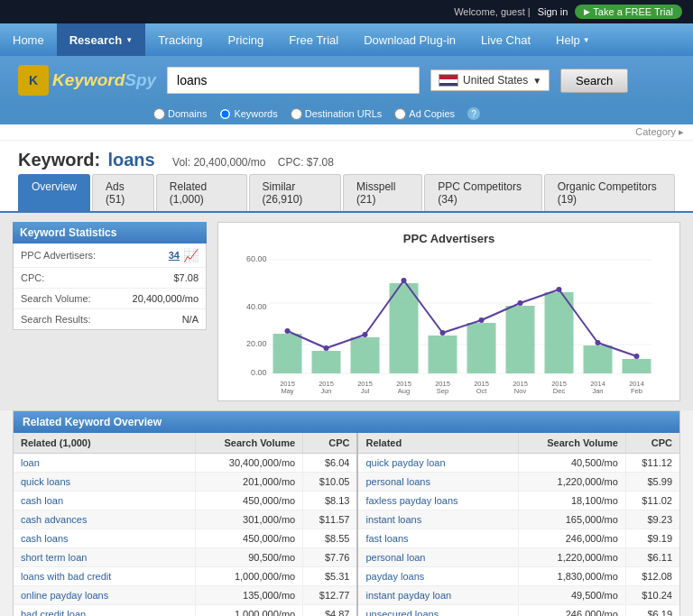 This screenshot has height=616, width=693. Describe the element at coordinates (402, 612) in the screenshot. I see `keyword-link-right: unsecured loans` at that location.